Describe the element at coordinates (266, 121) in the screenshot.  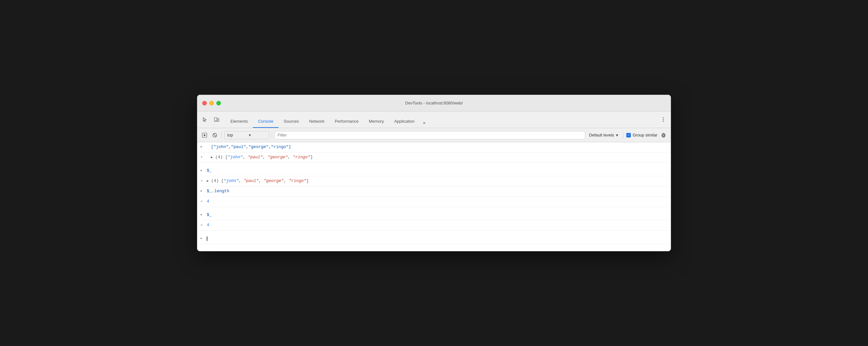
I see `tab-console: Console` at that location.